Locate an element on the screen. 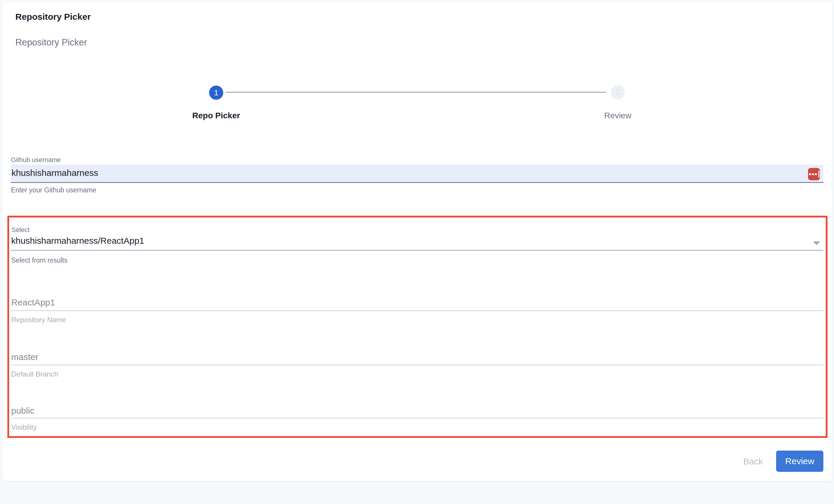 This screenshot has height=504, width=834. repo-select-dropdown: khushisharmaharness/ReactApp1 is located at coordinates (78, 241).